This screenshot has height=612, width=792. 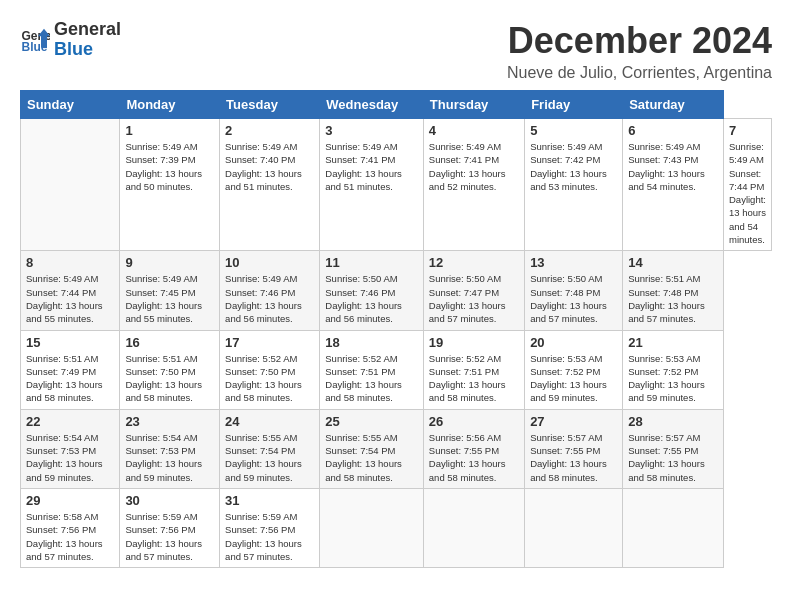 What do you see at coordinates (70, 40) in the screenshot?
I see `logo: General Blue General Blue` at bounding box center [70, 40].